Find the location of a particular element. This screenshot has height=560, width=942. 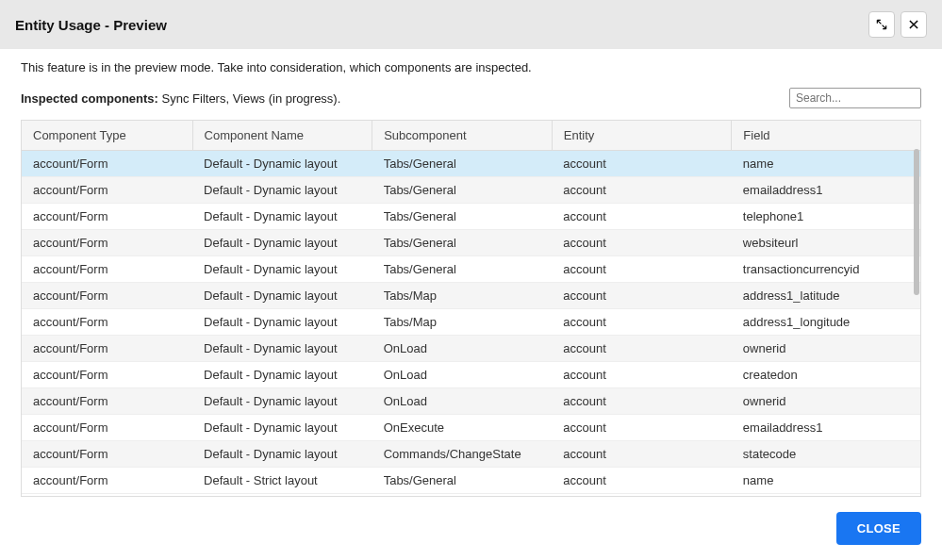

dialog-title: Entity Usage - Preview is located at coordinates (91, 25).